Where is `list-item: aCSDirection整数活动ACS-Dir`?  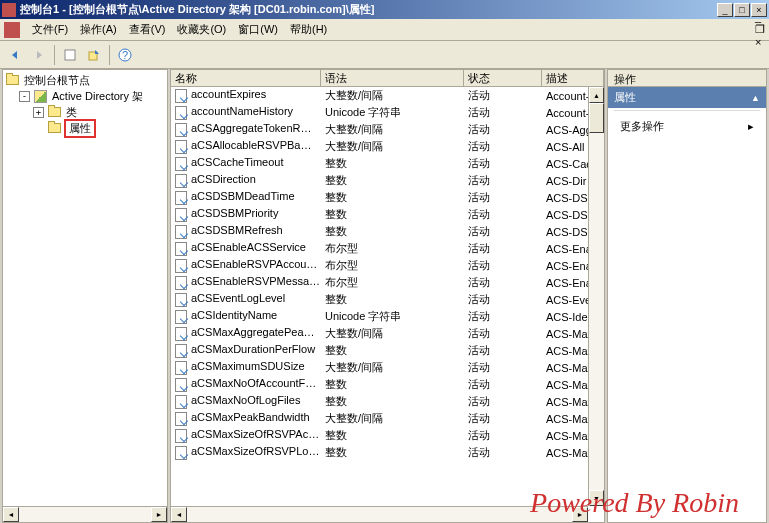
list-item: aCSDirection整数活动ACS-Dir is located at coordinates (388, 180).